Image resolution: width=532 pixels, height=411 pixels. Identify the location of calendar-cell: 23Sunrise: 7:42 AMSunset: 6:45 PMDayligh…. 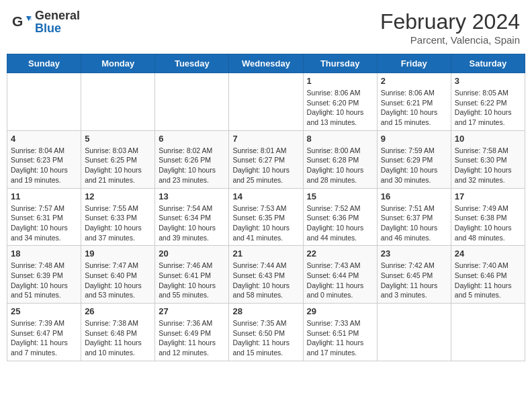
(414, 275).